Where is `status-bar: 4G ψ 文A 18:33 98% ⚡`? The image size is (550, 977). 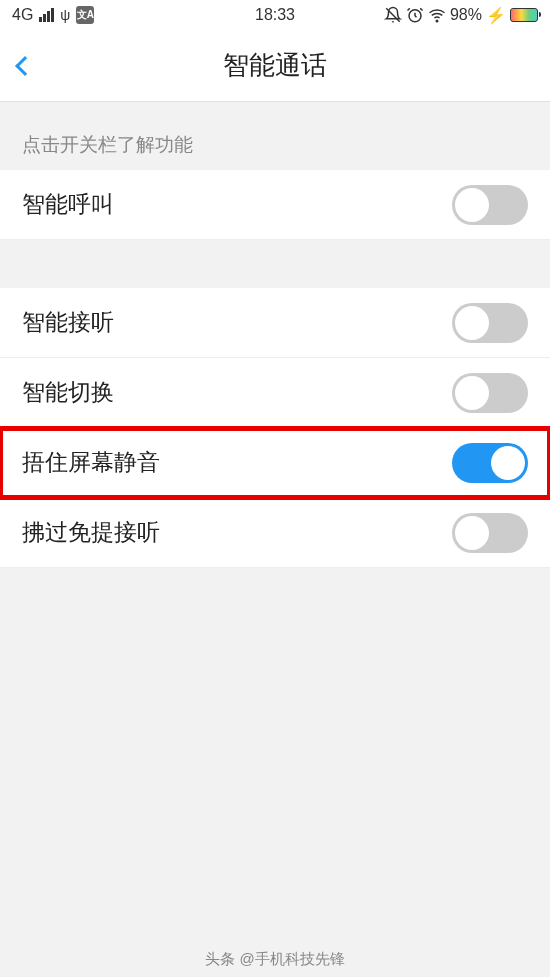
status-bar: 4G ψ 文A 18:33 98% ⚡ is located at coordinates (275, 15).